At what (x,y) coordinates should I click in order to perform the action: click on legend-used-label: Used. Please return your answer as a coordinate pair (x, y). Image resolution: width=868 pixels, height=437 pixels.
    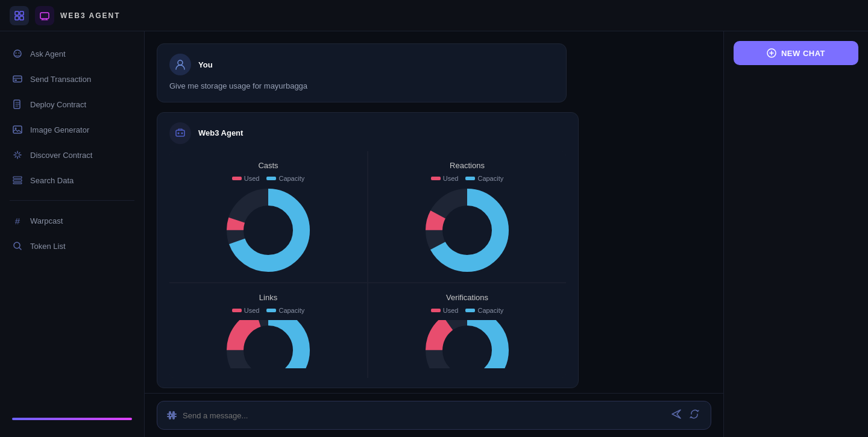
    Looking at the image, I should click on (252, 178).